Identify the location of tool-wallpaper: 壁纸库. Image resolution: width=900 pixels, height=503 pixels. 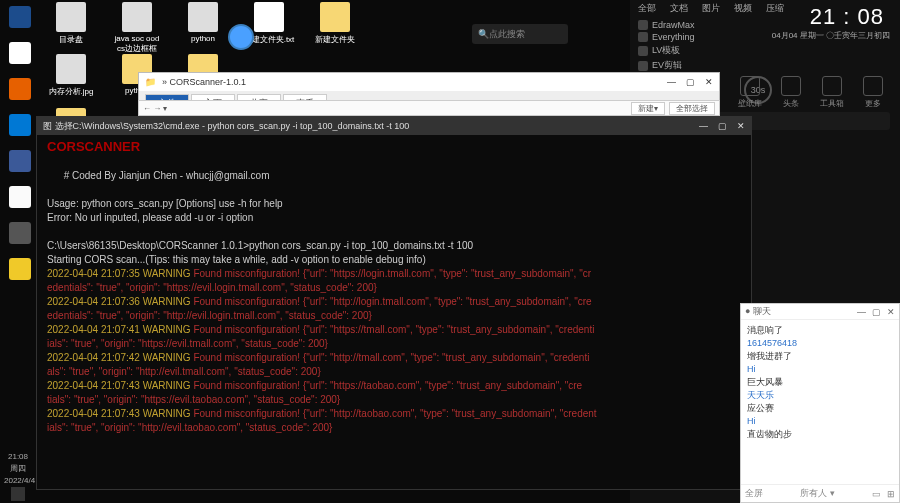
(750, 92).